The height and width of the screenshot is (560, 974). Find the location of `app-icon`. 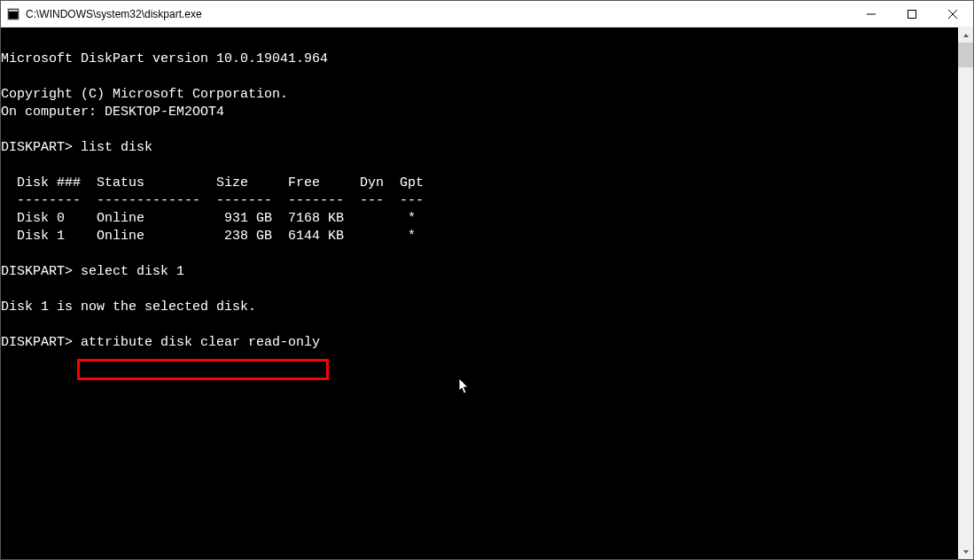

app-icon is located at coordinates (13, 14).